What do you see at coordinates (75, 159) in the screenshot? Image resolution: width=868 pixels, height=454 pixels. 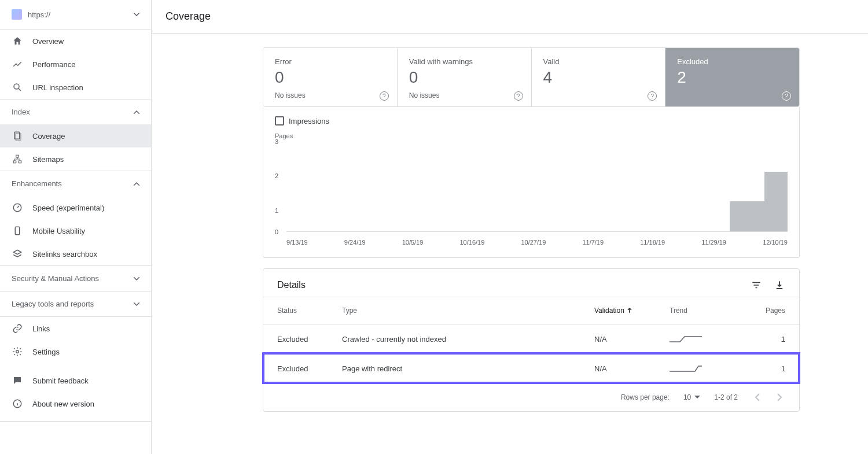 I see `sidebar-item-sitemaps: Sitemaps` at bounding box center [75, 159].